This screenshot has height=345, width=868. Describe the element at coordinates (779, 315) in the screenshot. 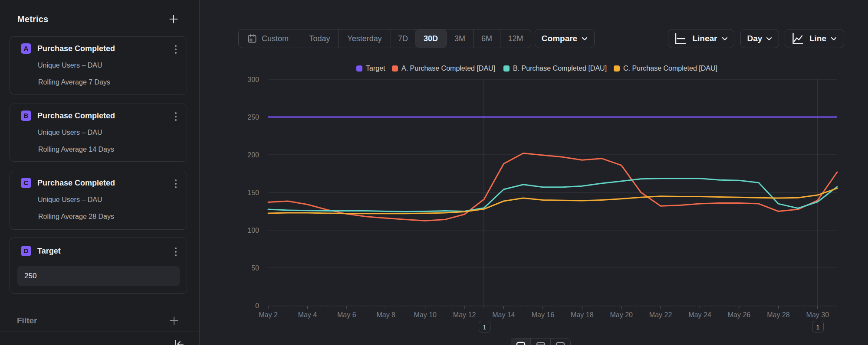

I see `svg-text: May 28` at that location.